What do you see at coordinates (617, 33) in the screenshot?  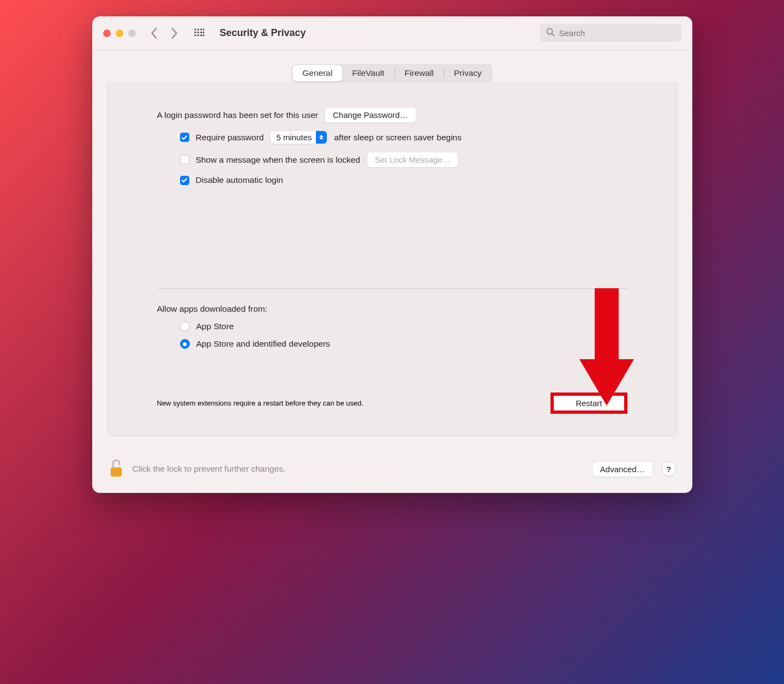 I see `search-input` at bounding box center [617, 33].